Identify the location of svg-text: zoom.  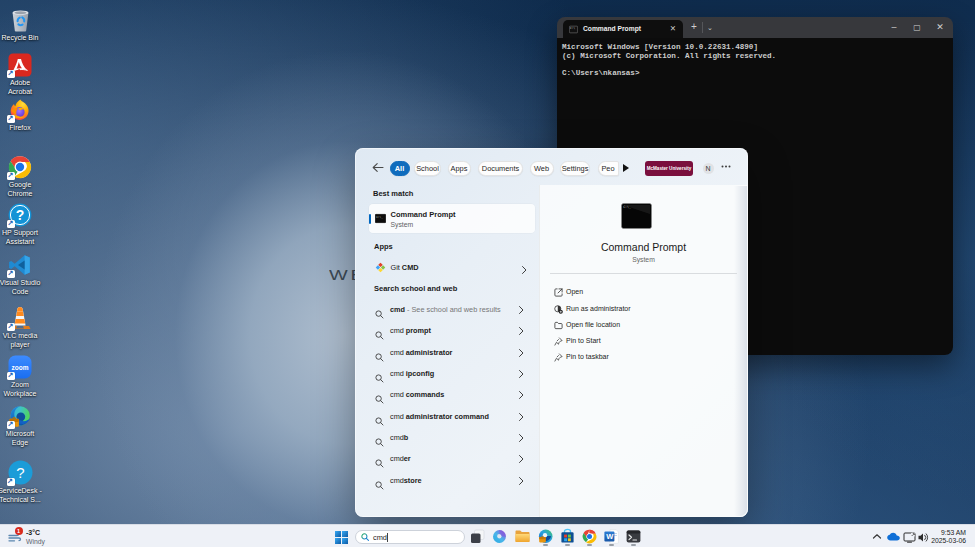
(20, 368).